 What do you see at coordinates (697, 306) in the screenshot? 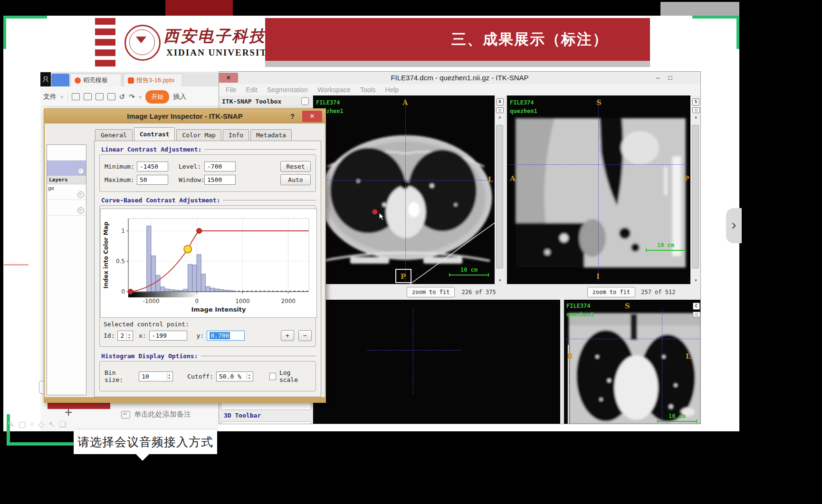
I see `coronal-layout-icon: C` at bounding box center [697, 306].